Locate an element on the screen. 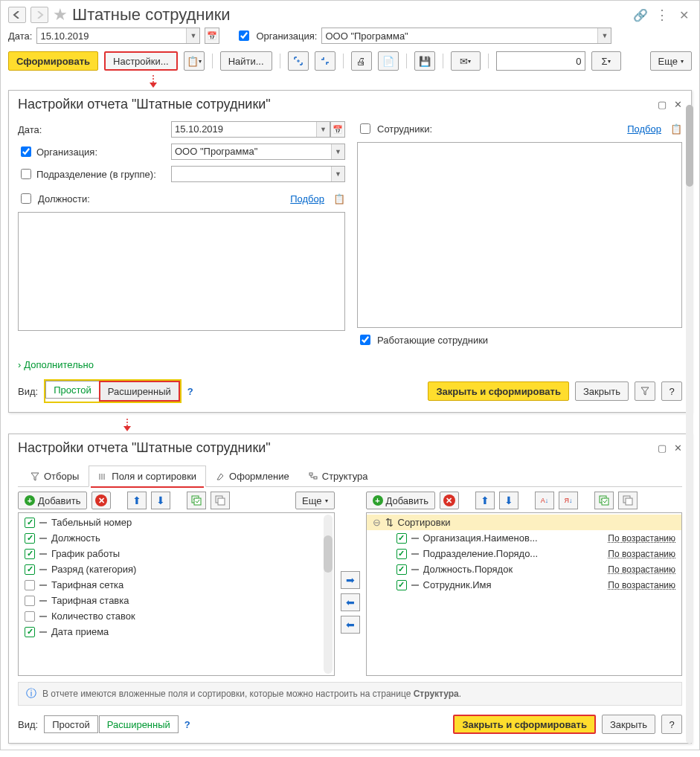  add-sort-button: +Добавить is located at coordinates (400, 500).